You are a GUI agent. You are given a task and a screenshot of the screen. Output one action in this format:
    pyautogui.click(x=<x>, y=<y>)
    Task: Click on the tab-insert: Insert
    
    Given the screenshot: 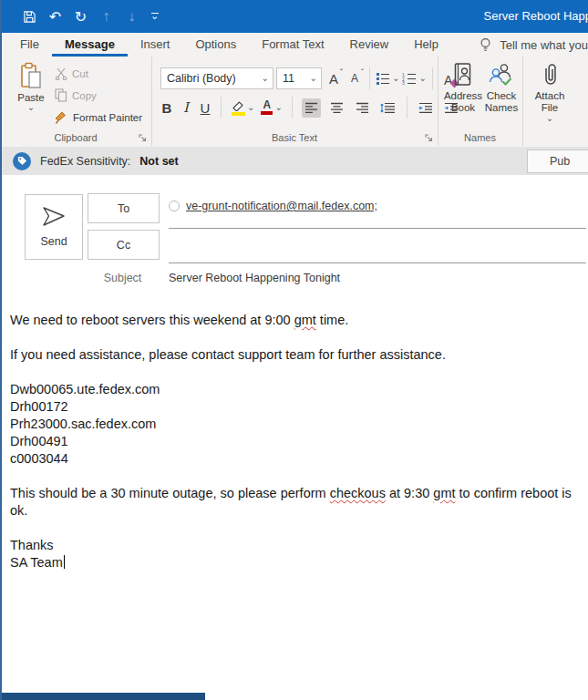 What is the action you would take?
    pyautogui.click(x=155, y=45)
    